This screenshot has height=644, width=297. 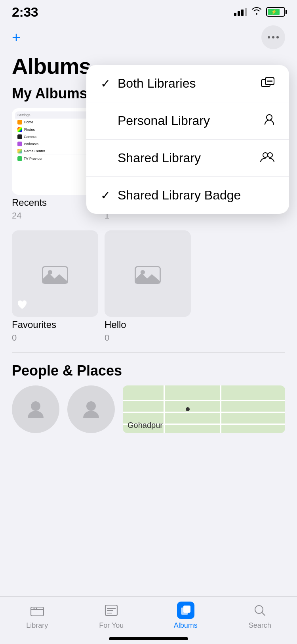 I want to click on home-indicator, so click(x=148, y=638).